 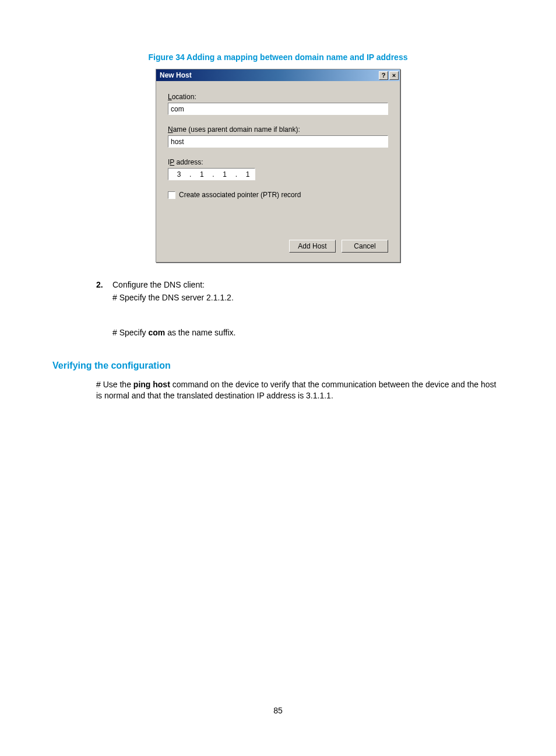 I want to click on page-number: 85, so click(x=278, y=710).